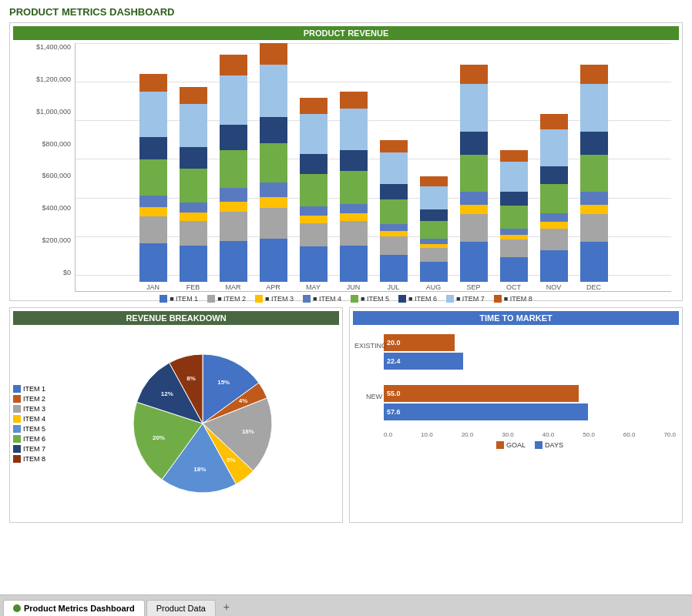  I want to click on ttm-legend-item-goal: GOAL, so click(511, 445).